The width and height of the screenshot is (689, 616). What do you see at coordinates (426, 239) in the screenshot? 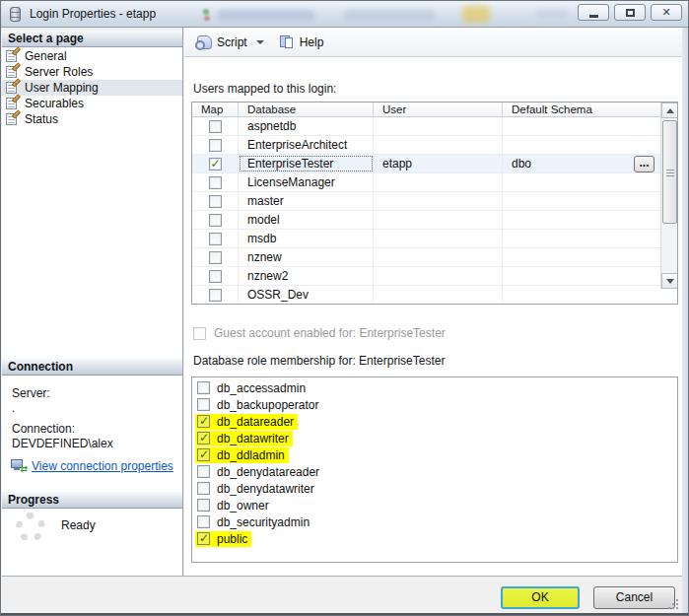
I see `table-row: msdb` at bounding box center [426, 239].